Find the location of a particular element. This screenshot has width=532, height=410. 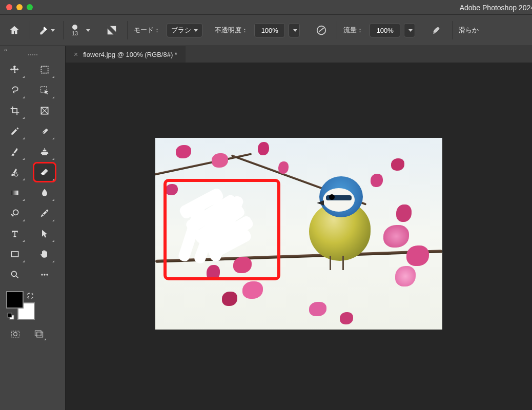

options-bar: 13 モード： ブラシ 不透明度： 100% 流量： 100% 滑らか is located at coordinates (266, 30).